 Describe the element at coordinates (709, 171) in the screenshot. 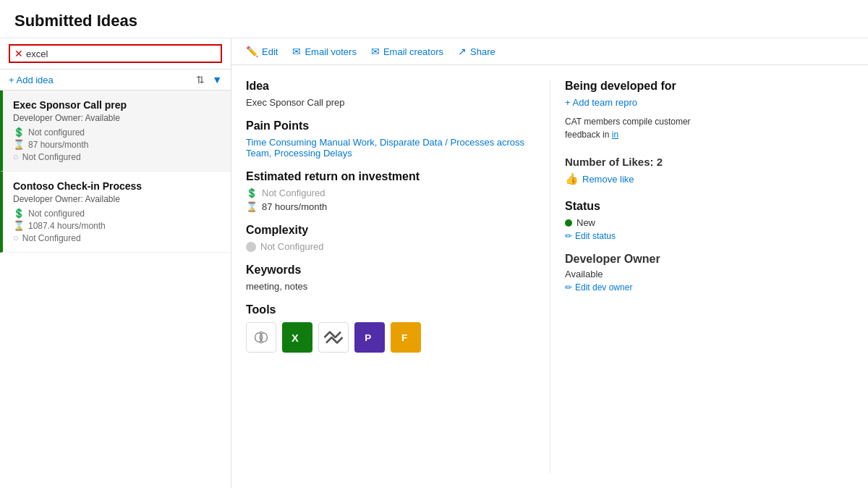

I see `likes-section: Number of Likes: 2 👍 Remove like` at that location.